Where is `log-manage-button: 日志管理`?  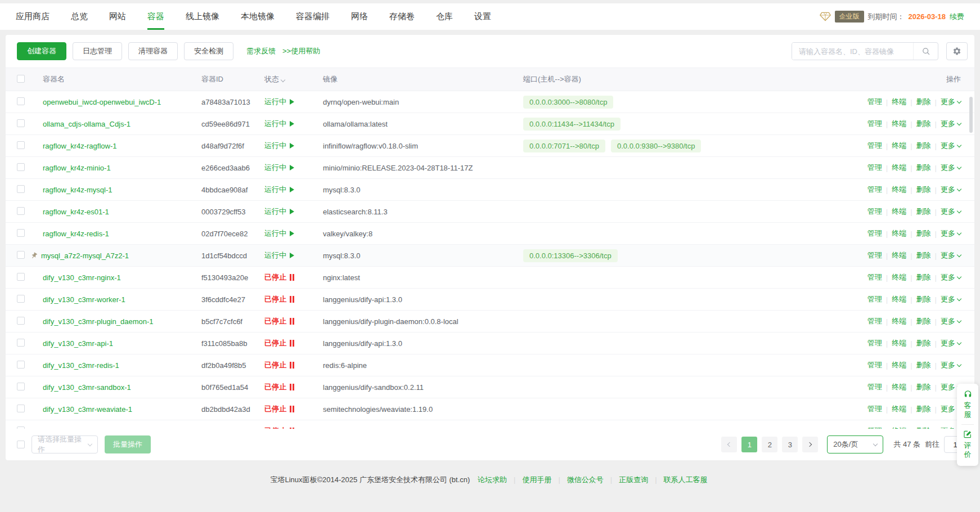 log-manage-button: 日志管理 is located at coordinates (97, 51).